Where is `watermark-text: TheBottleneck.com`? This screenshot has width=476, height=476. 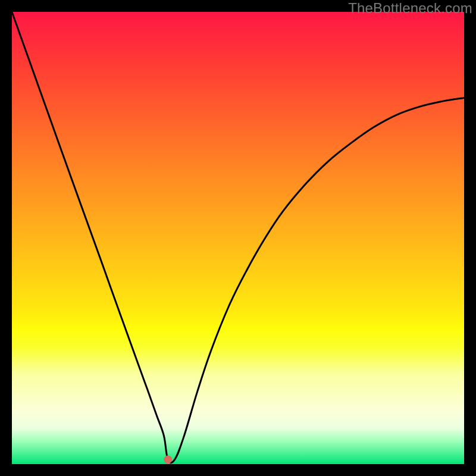 watermark-text: TheBottleneck.com is located at coordinates (411, 8).